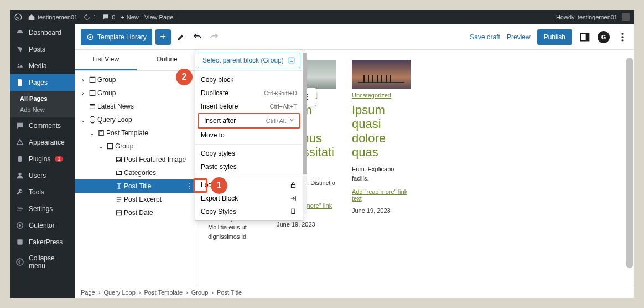  What do you see at coordinates (136, 146) in the screenshot?
I see `block-group: ⌄Group` at bounding box center [136, 146].